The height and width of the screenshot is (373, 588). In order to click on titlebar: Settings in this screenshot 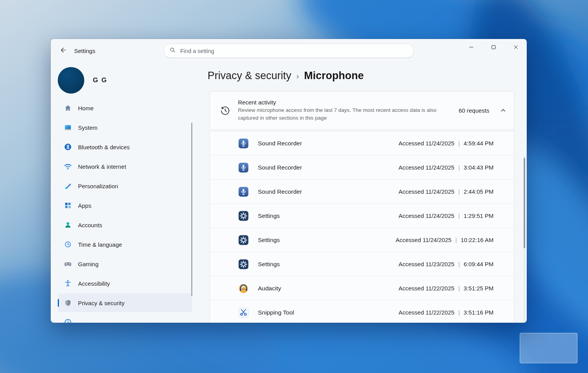, I will do `click(289, 51)`.